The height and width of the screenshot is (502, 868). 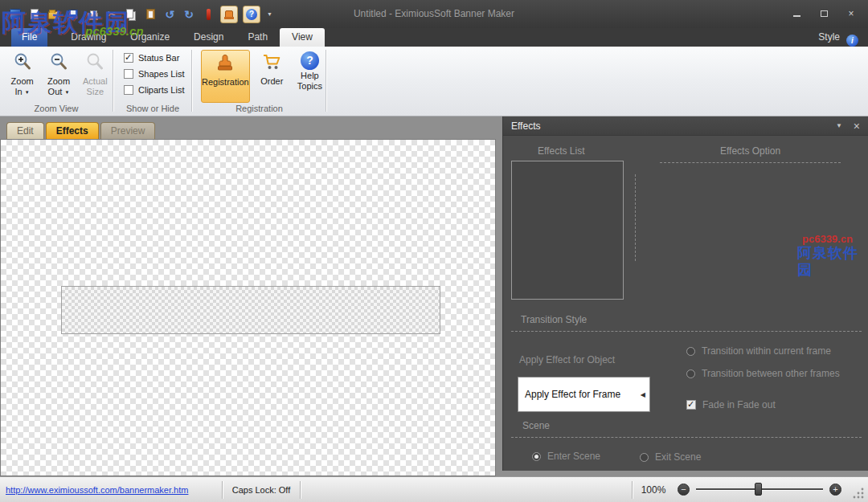 I want to click on cut-icon: ✂, so click(x=112, y=14).